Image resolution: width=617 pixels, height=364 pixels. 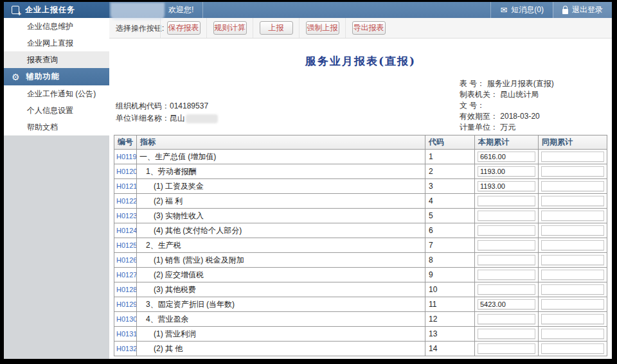 I want to click on meta-row: 计量单位： 万元, so click(x=506, y=127).